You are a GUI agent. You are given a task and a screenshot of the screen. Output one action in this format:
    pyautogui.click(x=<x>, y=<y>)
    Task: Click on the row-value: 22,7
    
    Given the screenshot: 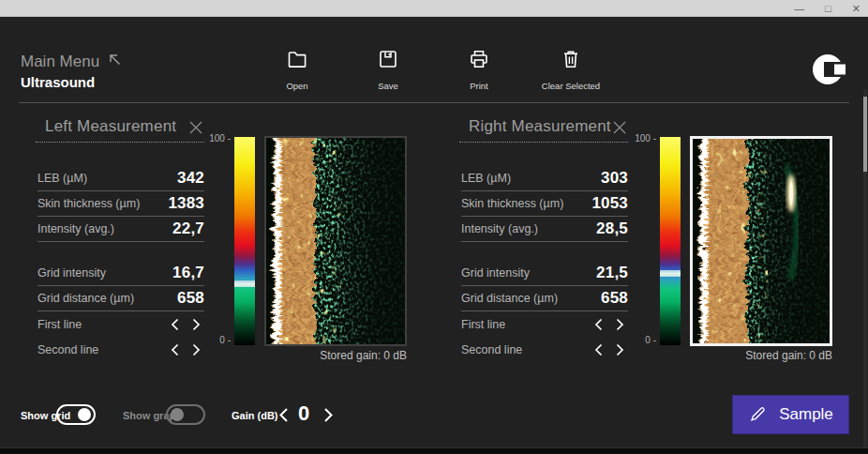 What is the action you would take?
    pyautogui.click(x=188, y=229)
    